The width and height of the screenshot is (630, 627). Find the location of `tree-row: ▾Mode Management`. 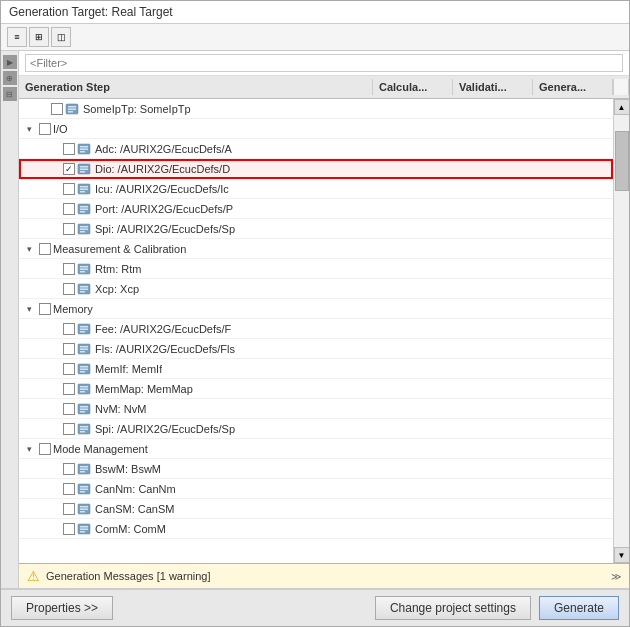

tree-row: ▾Mode Management is located at coordinates (316, 449).